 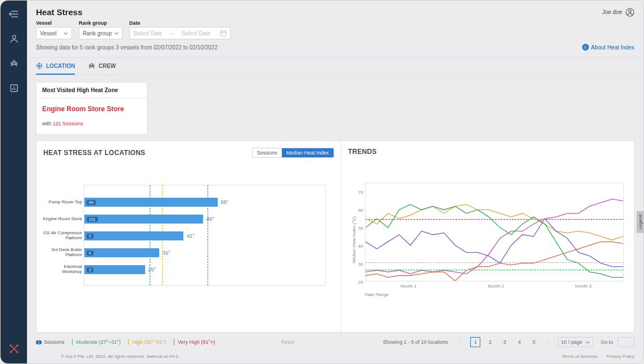 I want to click on page-5: 5, so click(x=534, y=342).